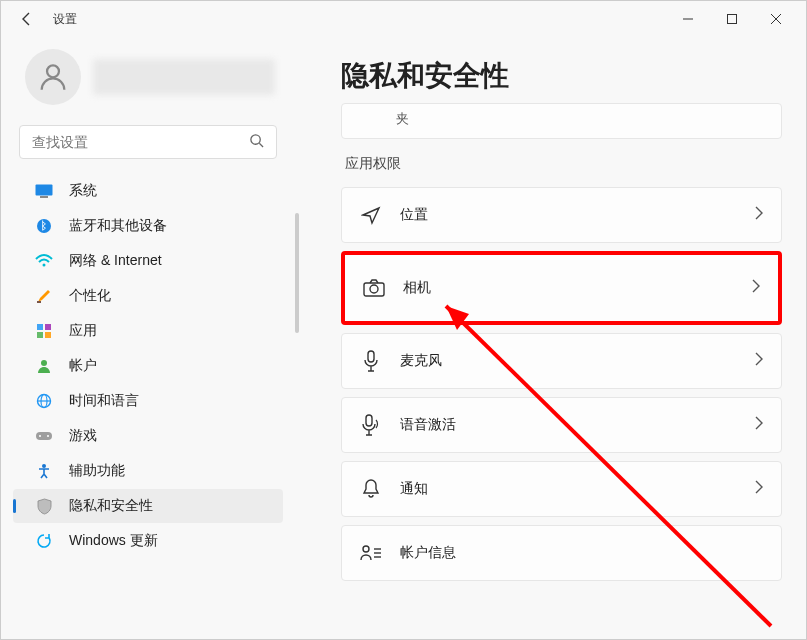 The height and width of the screenshot is (640, 807). I want to click on back-button, so click(27, 19).